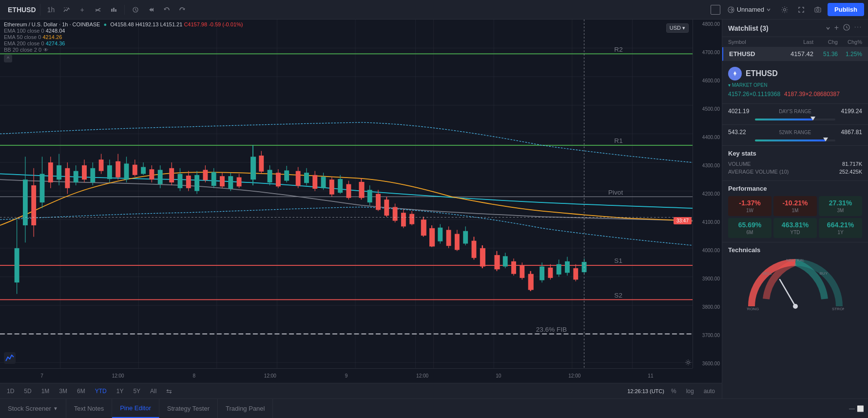 This screenshot has height=418, width=868. What do you see at coordinates (795, 232) in the screenshot?
I see `perf-ytd-label: YTD` at bounding box center [795, 232].